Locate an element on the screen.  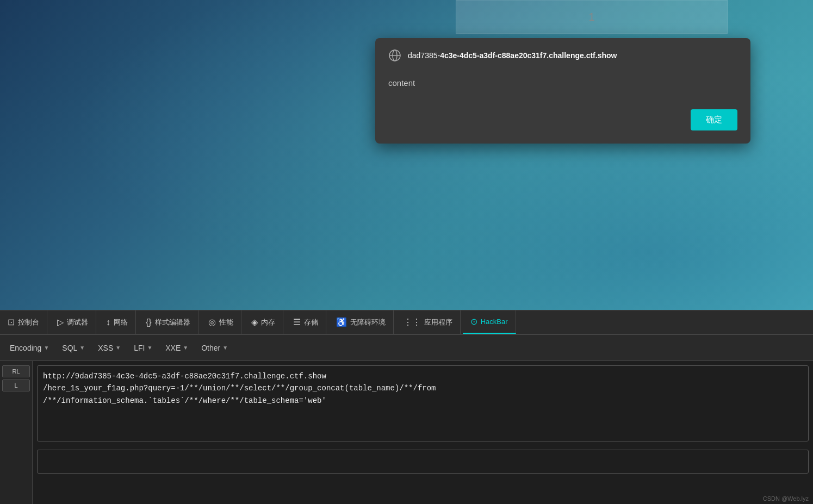
devtools-tab-storage-label: 存储 is located at coordinates (311, 322).